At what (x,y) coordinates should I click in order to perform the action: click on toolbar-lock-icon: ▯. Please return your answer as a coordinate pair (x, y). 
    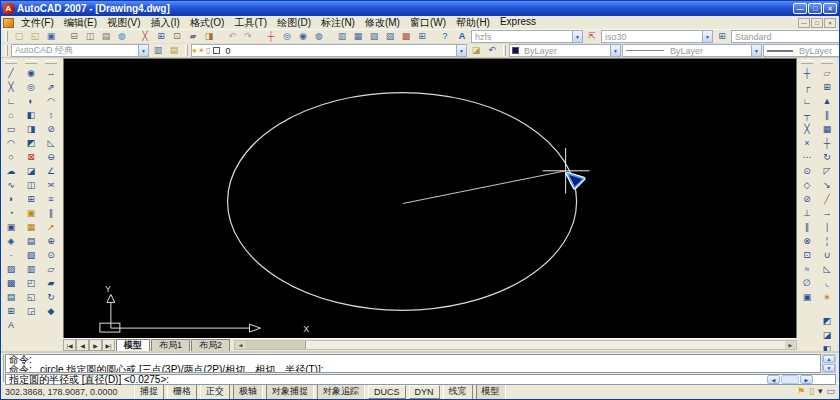
    Looking at the image, I should click on (812, 392).